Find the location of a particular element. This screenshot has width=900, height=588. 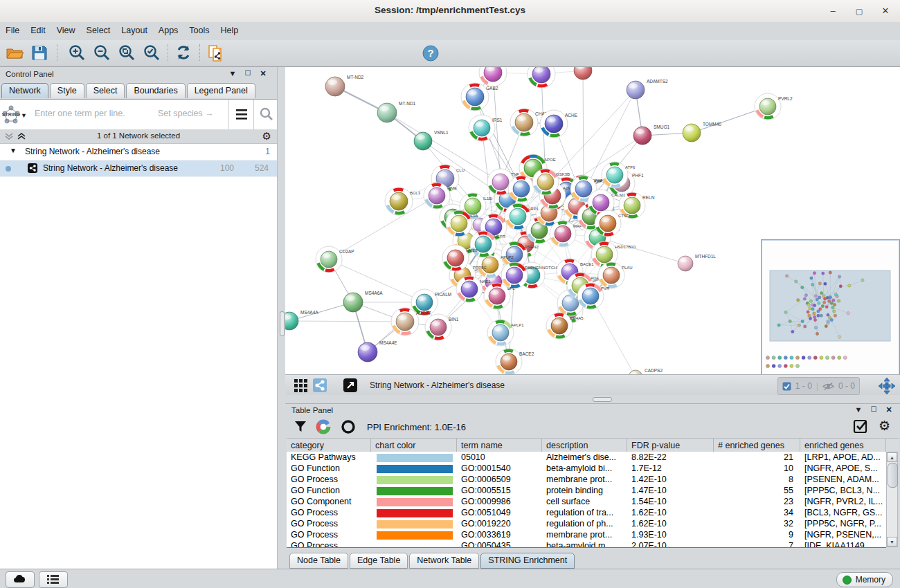

network-node: ADAMTS2 is located at coordinates (647, 89).